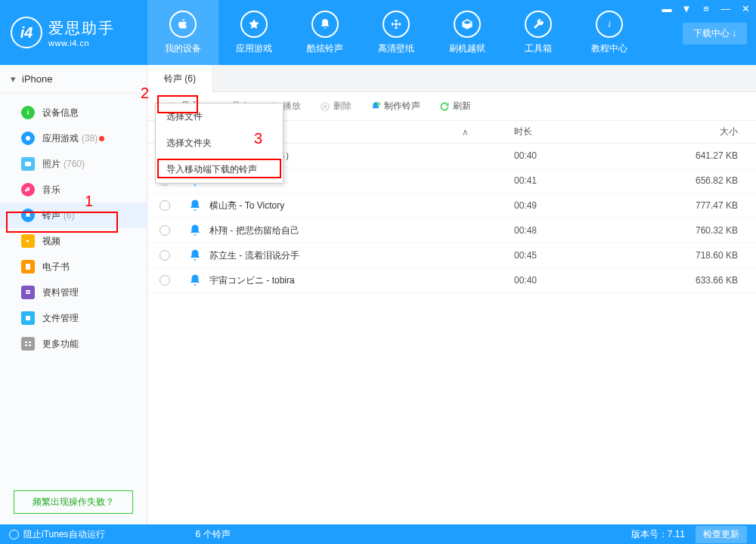 The width and height of the screenshot is (756, 544). What do you see at coordinates (396, 32) in the screenshot?
I see `nav-wallpapers: 高清壁纸` at bounding box center [396, 32].